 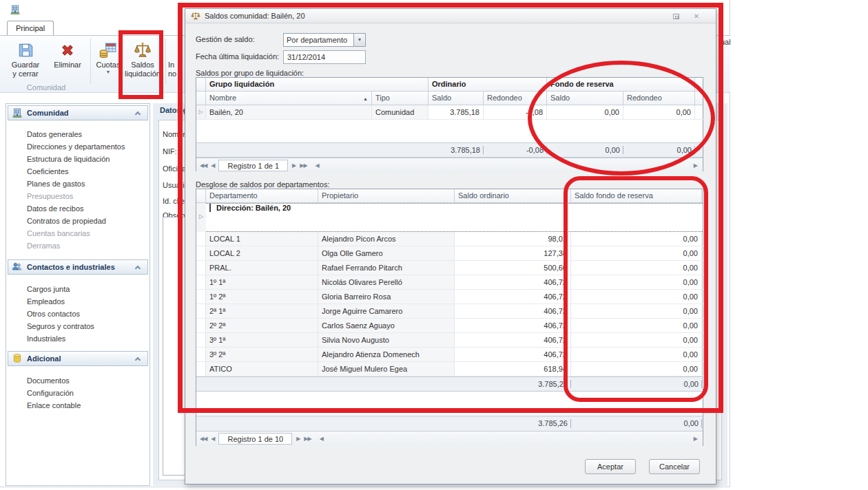 I want to click on sidebar-section-adicional: Adicional, so click(x=78, y=359).